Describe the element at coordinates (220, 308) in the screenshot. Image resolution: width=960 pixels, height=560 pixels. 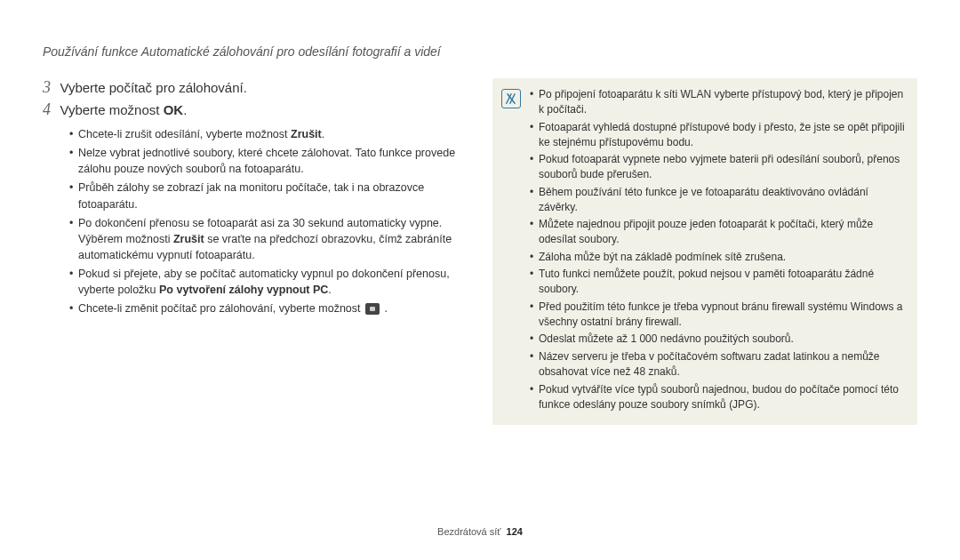
I see `t: Chcete-li změnit počítač pro zálohování,…` at that location.